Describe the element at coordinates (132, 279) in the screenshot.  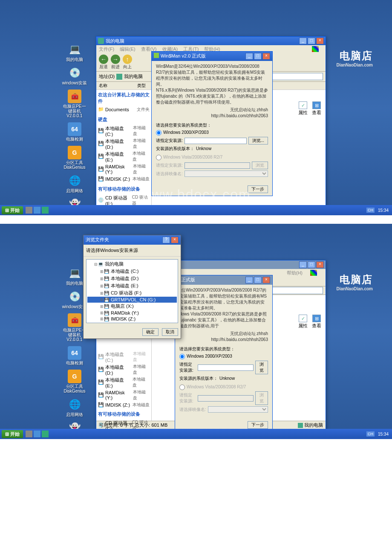
I see `tree-node: ⊞💾本地磁盘 (D:)` at that location.